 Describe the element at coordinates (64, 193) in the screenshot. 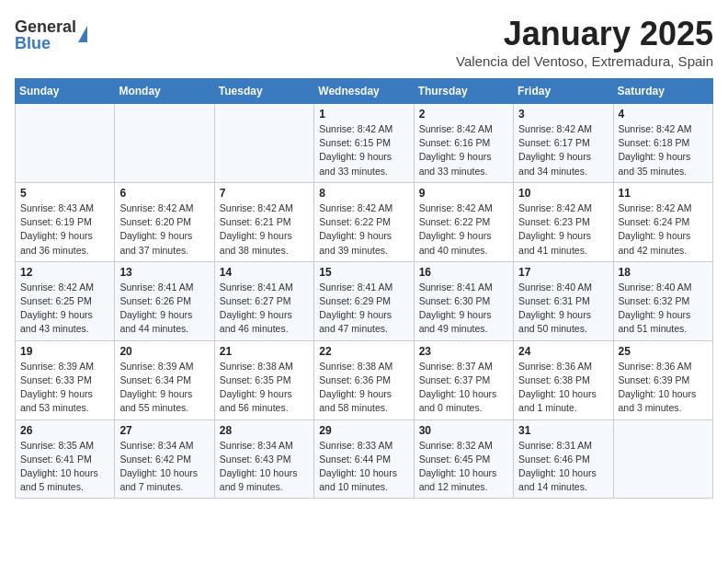

I see `day-number: 5` at that location.